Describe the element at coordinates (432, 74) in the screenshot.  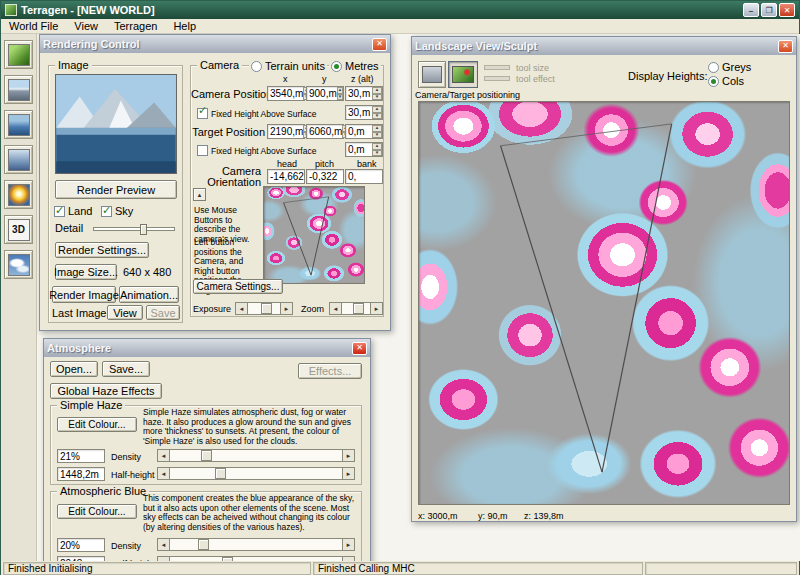
I see `sculpt-tool-button` at that location.